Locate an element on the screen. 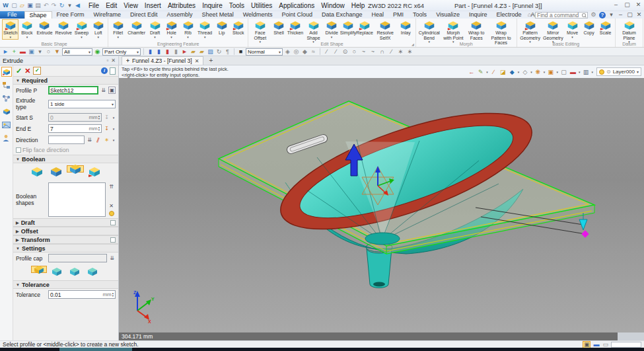 The width and height of the screenshot is (644, 351). section-tolerance: ▼Tolerance is located at coordinates (66, 284).